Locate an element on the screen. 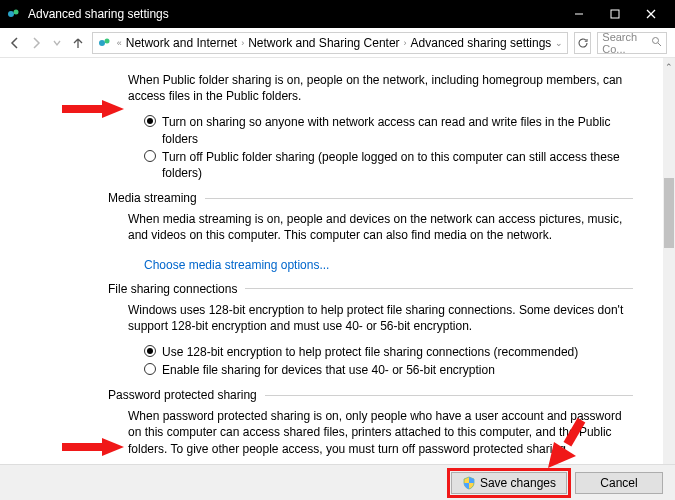 The height and width of the screenshot is (500, 675). media-options-link: Choose media streaming options... is located at coordinates (236, 265).